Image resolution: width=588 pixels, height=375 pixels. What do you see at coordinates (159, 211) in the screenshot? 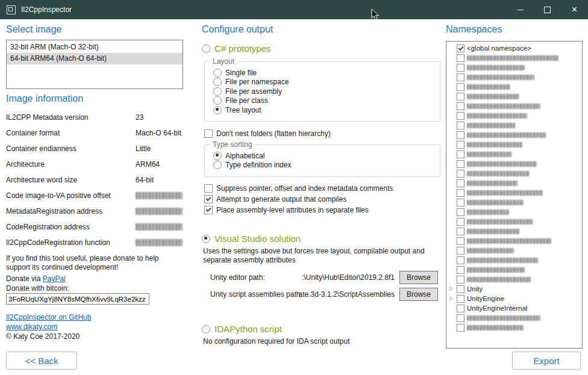
I see `redacted-value` at bounding box center [159, 211].